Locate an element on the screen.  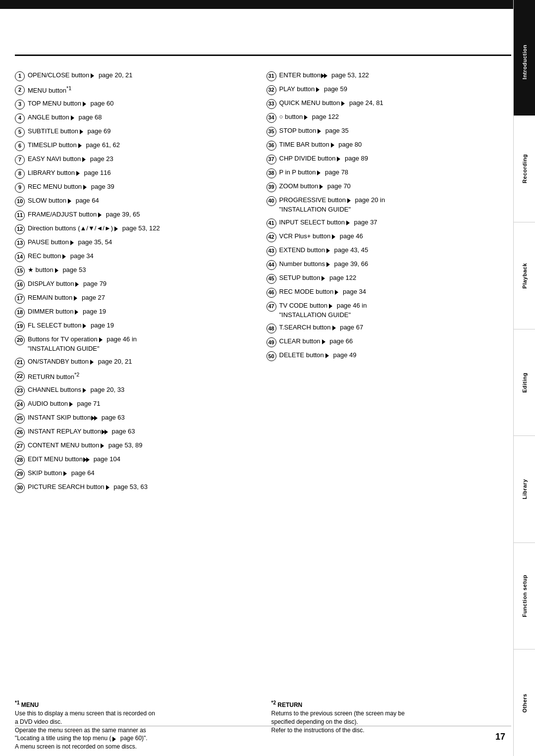
list-item: 5SUBTITLE button page 69 is located at coordinates (136, 132).